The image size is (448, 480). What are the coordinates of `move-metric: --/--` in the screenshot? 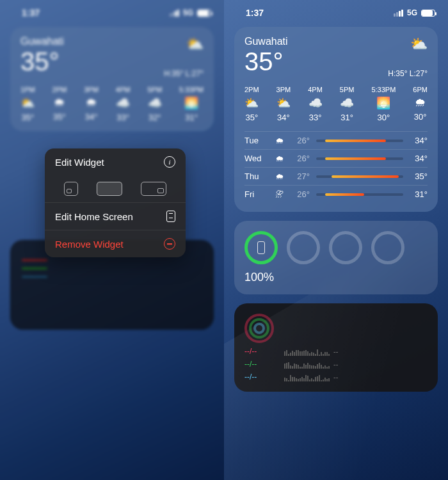 It's located at (259, 351).